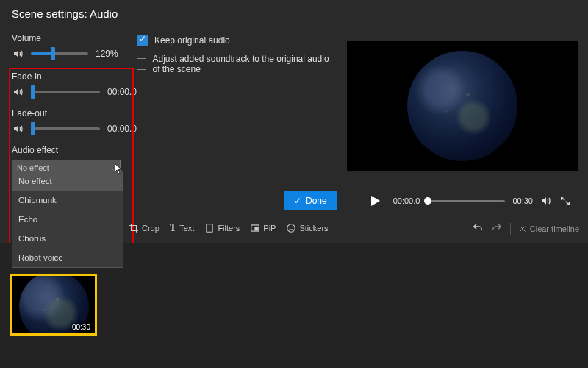  What do you see at coordinates (68, 258) in the screenshot?
I see `dropdown-item: Robot voice` at bounding box center [68, 258].